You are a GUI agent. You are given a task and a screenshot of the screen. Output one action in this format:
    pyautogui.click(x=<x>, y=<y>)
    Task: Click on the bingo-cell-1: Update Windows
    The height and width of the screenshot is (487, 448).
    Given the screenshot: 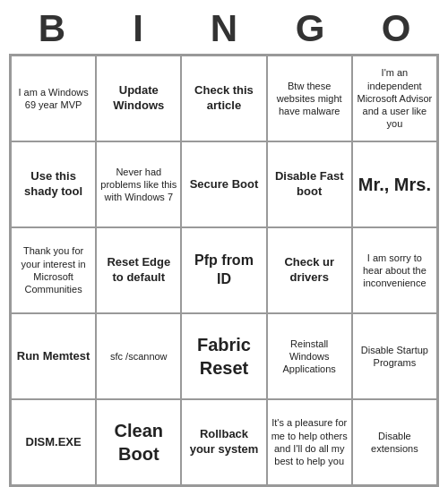 What is the action you would take?
    pyautogui.click(x=138, y=98)
    